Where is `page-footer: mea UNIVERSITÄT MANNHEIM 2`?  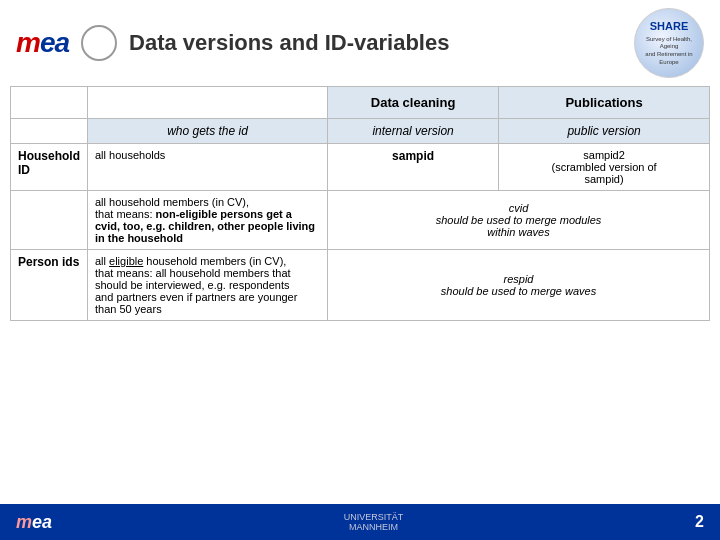 page-footer: mea UNIVERSITÄT MANNHEIM 2 is located at coordinates (360, 522).